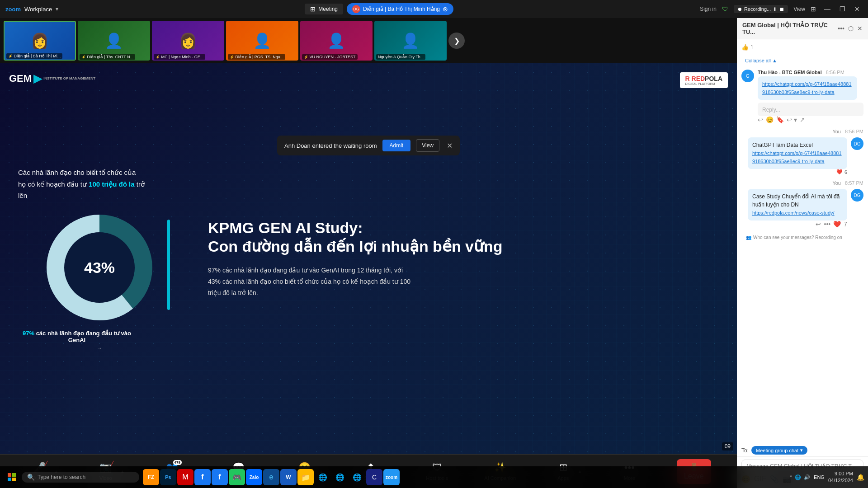  Describe the element at coordinates (802, 97) in the screenshot. I see `chat-message-1: G Thu Hào - BTC GEM Global 8:56 PM https…` at that location.